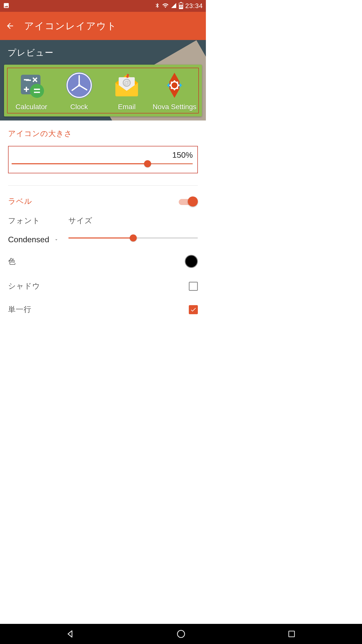  Describe the element at coordinates (102, 164) in the screenshot. I see `icon-size-slider` at that location.